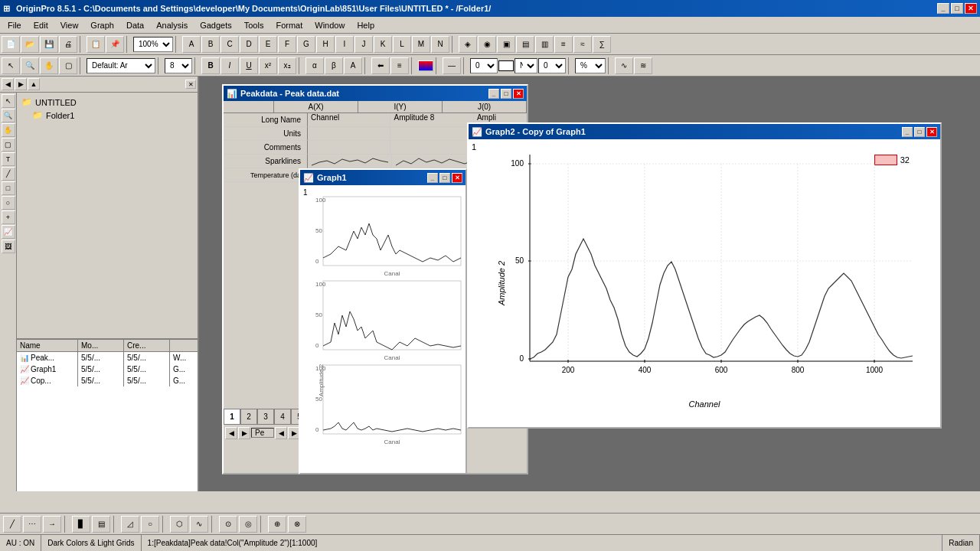 The width and height of the screenshot is (980, 551). What do you see at coordinates (52, 524) in the screenshot?
I see `draw-arrow-btn: →` at bounding box center [52, 524].